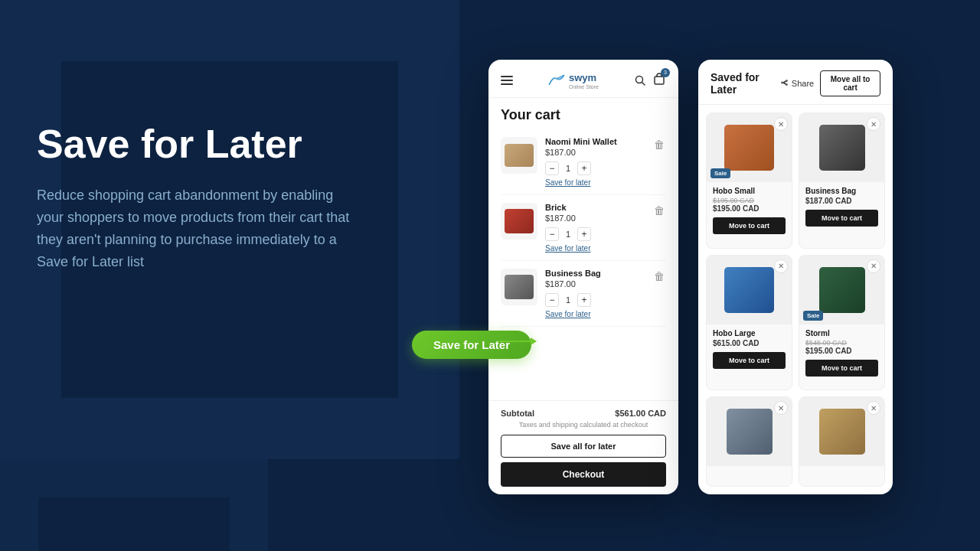  I want to click on cart-badge: 3, so click(665, 73).